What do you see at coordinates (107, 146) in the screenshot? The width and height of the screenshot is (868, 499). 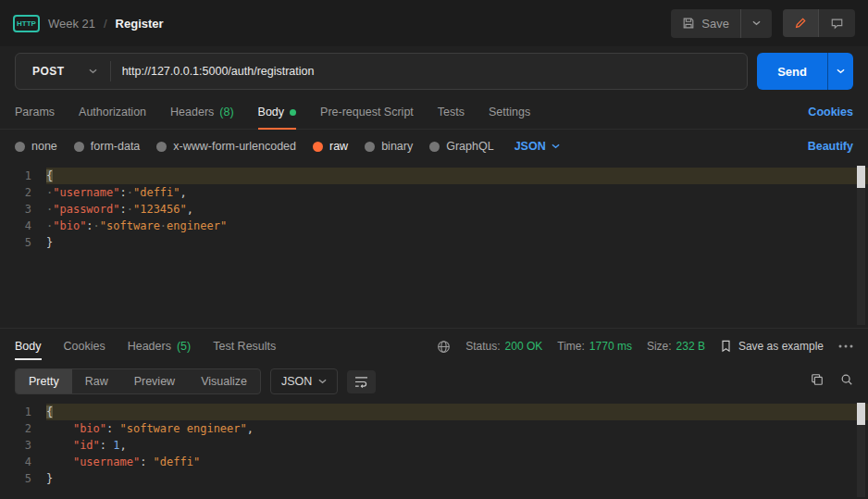 I see `body-type-form-data: form-data` at bounding box center [107, 146].